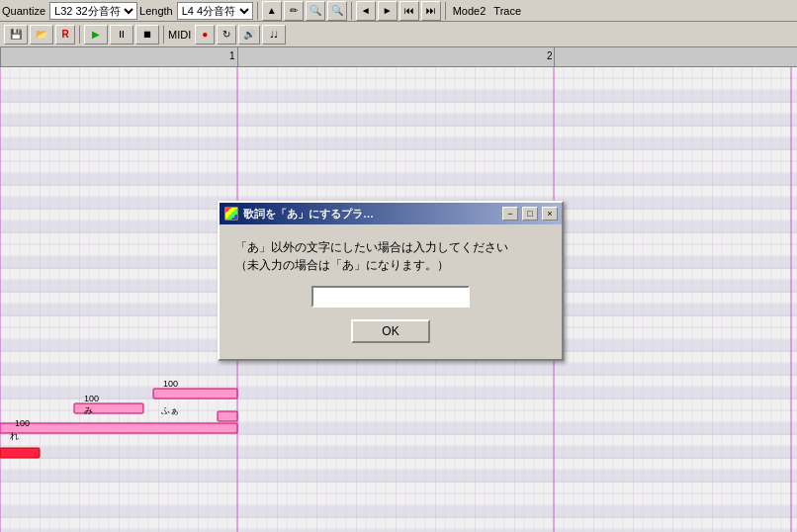 This screenshot has height=532, width=797. Describe the element at coordinates (205, 35) in the screenshot. I see `rec-btn: ●` at that location.